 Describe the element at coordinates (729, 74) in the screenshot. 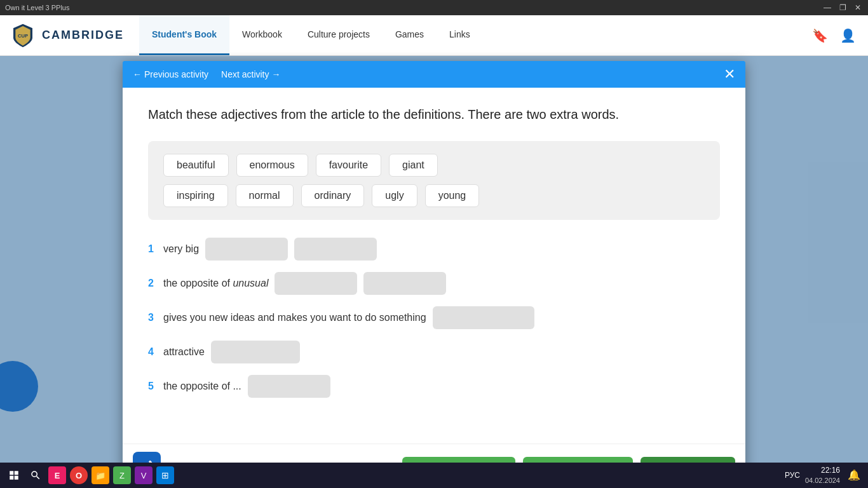

I see `modal-close-button: ✕` at that location.